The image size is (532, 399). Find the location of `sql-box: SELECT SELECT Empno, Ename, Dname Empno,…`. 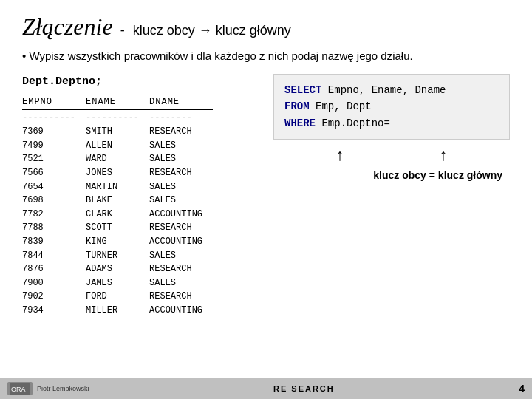

sql-box: SELECT SELECT Empno, Ename, Dname Empno,… is located at coordinates (392, 106).